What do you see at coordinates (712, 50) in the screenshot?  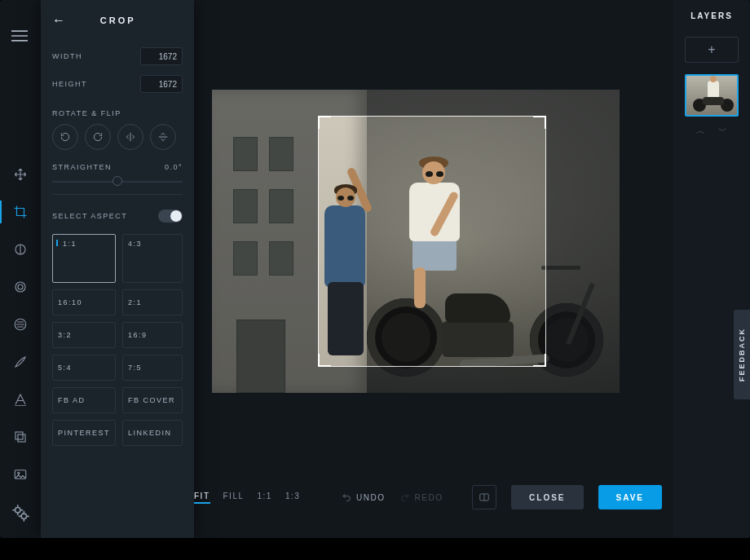 I see `add-layer-button: +` at bounding box center [712, 50].